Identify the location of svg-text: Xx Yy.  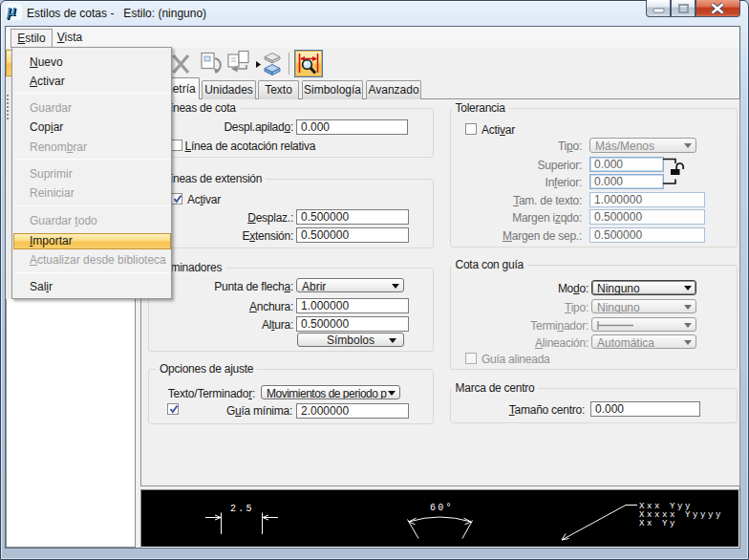
(658, 524).